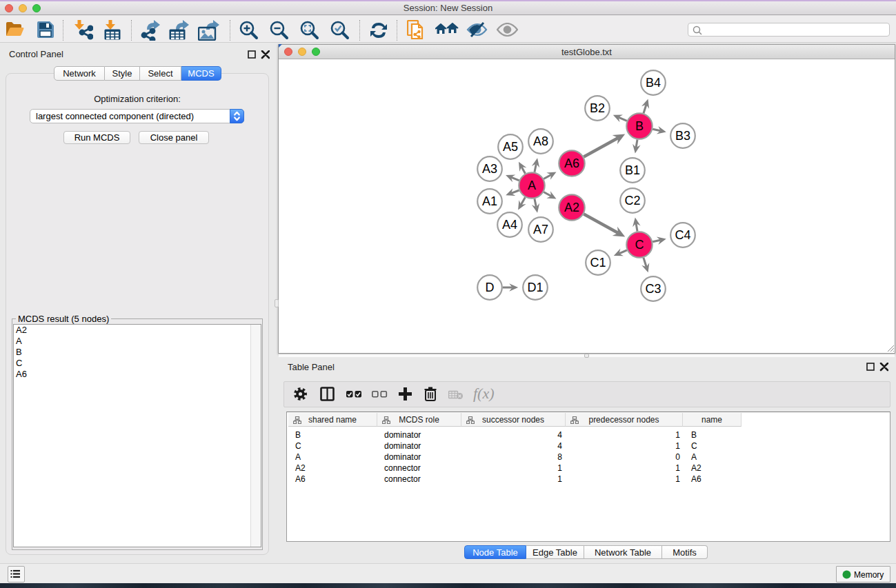 The image size is (896, 588). What do you see at coordinates (597, 263) in the screenshot?
I see `svg-text: C1` at bounding box center [597, 263].